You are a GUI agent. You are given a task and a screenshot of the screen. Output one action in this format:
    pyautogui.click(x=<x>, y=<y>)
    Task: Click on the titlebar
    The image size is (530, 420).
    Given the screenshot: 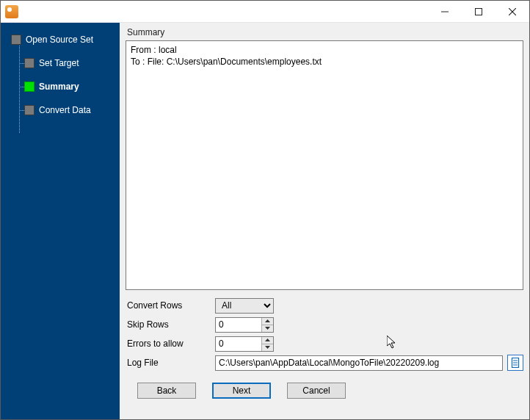 What is the action you would take?
    pyautogui.click(x=265, y=12)
    